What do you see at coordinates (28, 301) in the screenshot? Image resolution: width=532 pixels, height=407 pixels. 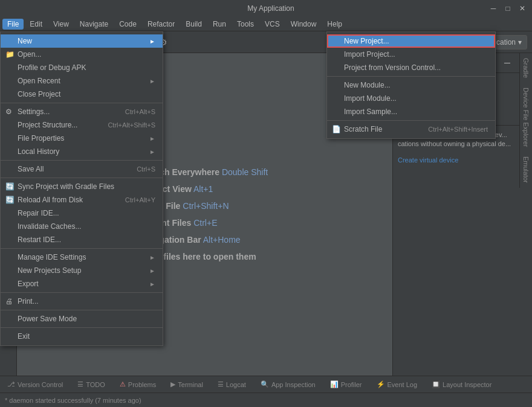 I see `file-menu-print-label: Print...` at bounding box center [28, 301].